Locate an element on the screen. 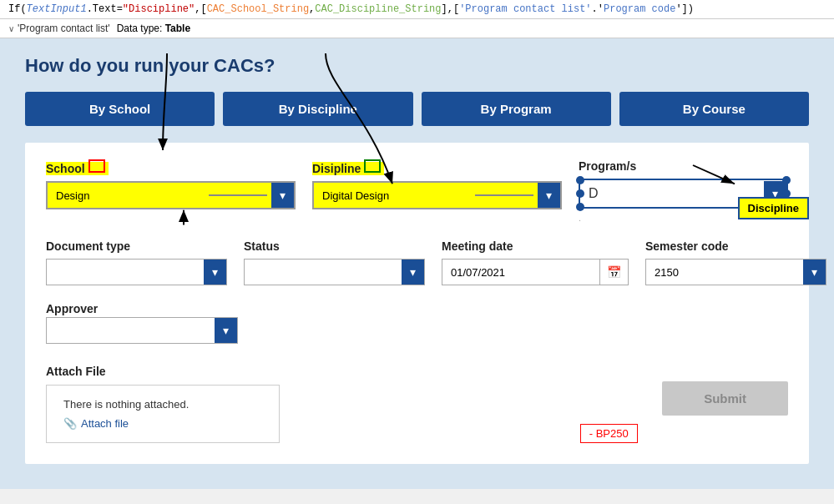  submit-button: Submit is located at coordinates (725, 399).